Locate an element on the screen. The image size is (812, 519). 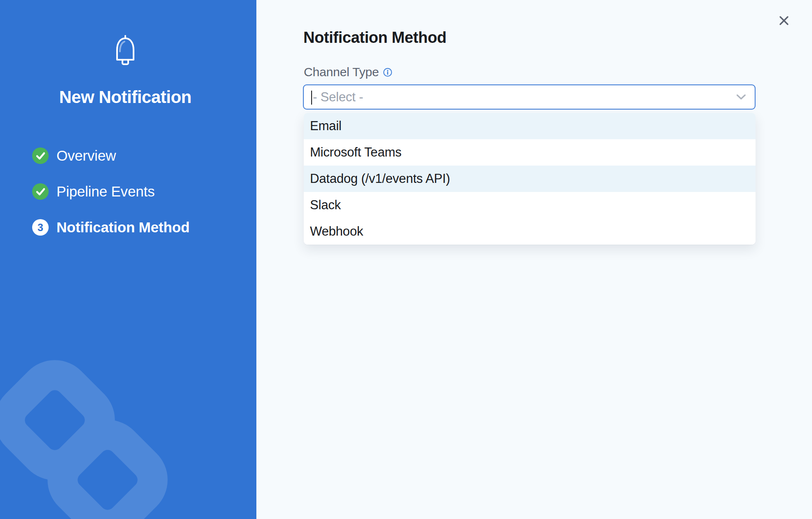
channel-type-label-row: Channel Type is located at coordinates (348, 72).